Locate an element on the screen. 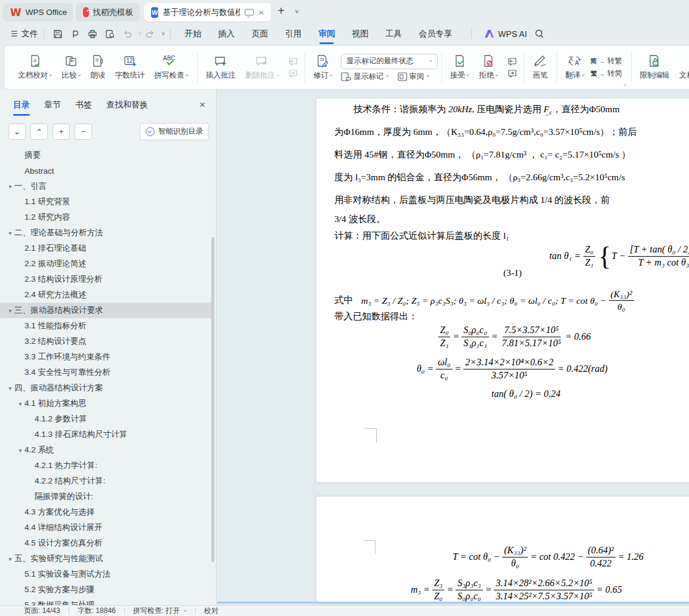 The image size is (689, 616). toc-item: ▾ 三、振动器结构设计要求 is located at coordinates (106, 310).